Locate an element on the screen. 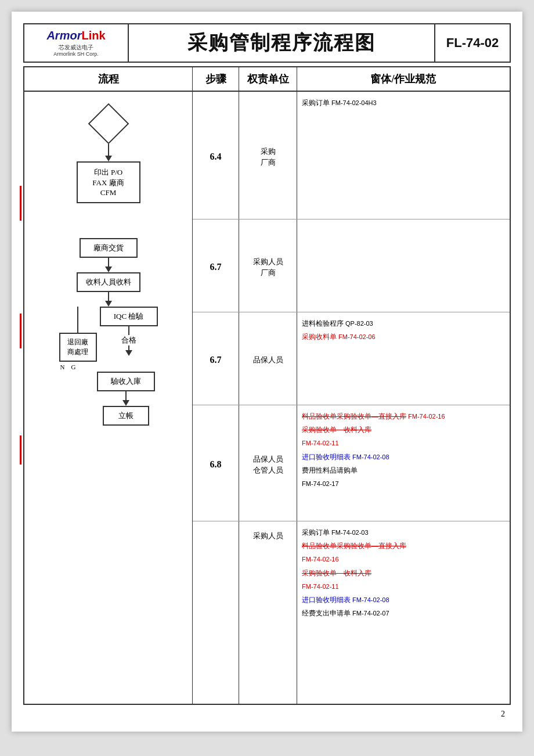  vendor-delivery-area: 廠商交貨 收料人員收料 is located at coordinates (108, 272).